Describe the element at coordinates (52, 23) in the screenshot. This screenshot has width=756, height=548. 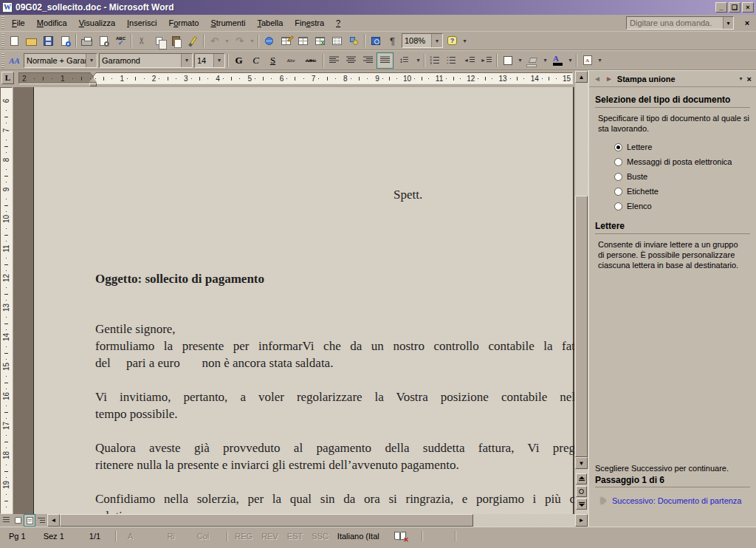
I see `menu-modifica: Modifica` at that location.